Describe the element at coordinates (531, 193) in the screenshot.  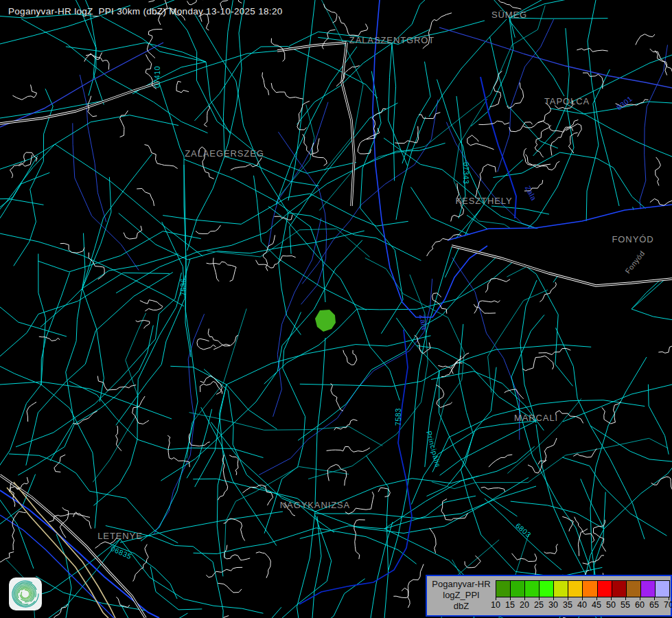
I see `road-label: Zala` at that location.